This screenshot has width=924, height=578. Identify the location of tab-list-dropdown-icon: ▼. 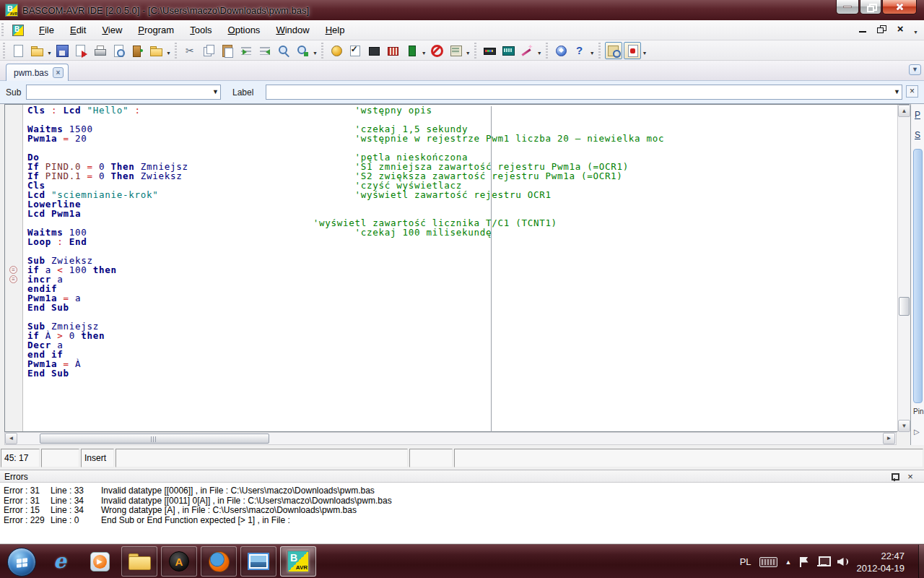
(915, 69).